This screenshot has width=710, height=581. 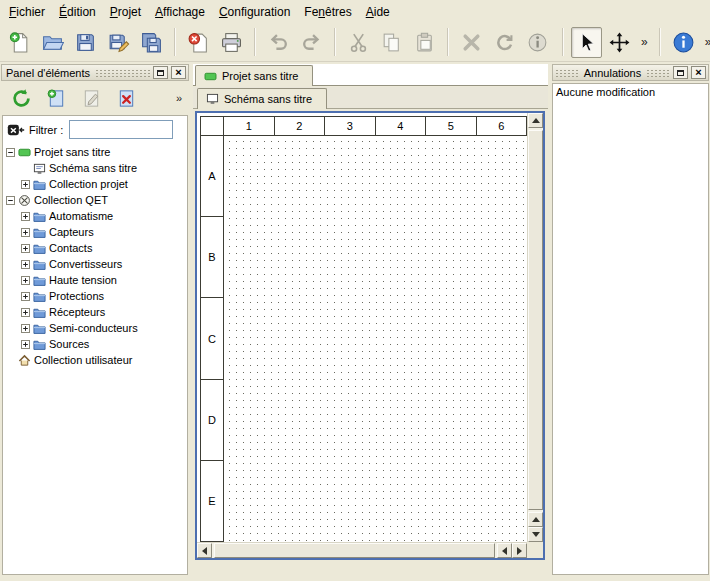 What do you see at coordinates (536, 320) in the screenshot?
I see `vertical-scroll-track` at bounding box center [536, 320].